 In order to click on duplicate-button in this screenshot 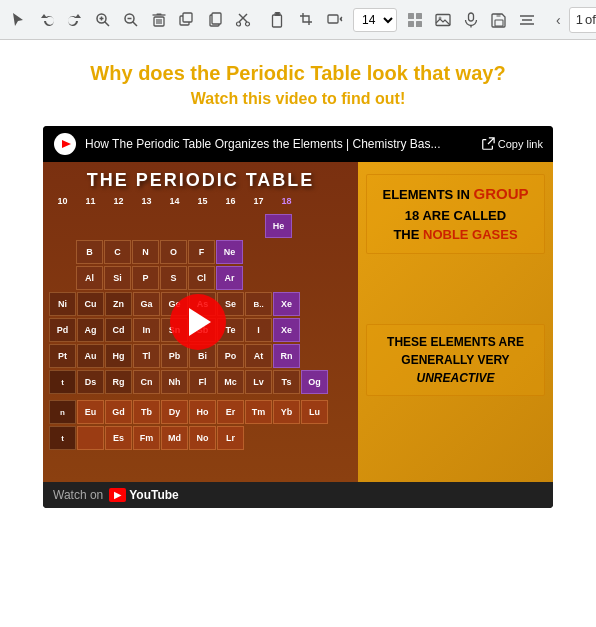, I will do `click(187, 20)`.